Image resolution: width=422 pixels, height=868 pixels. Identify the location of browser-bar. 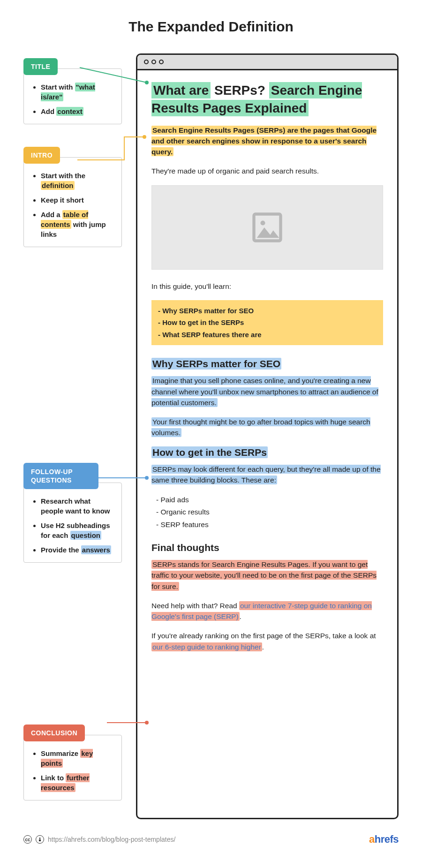
(267, 63).